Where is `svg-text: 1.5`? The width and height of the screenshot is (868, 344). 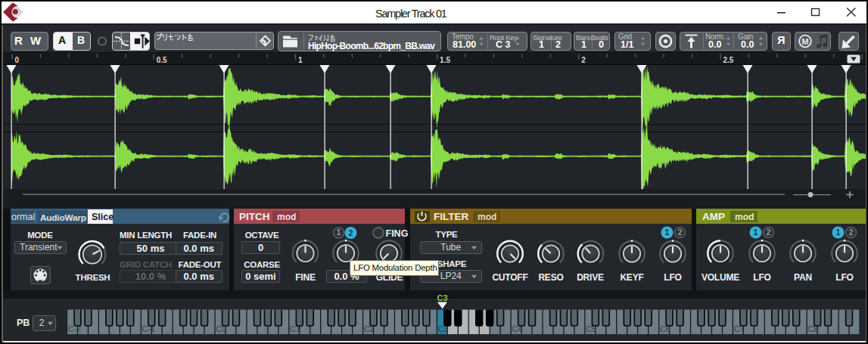 svg-text: 1.5 is located at coordinates (445, 60).